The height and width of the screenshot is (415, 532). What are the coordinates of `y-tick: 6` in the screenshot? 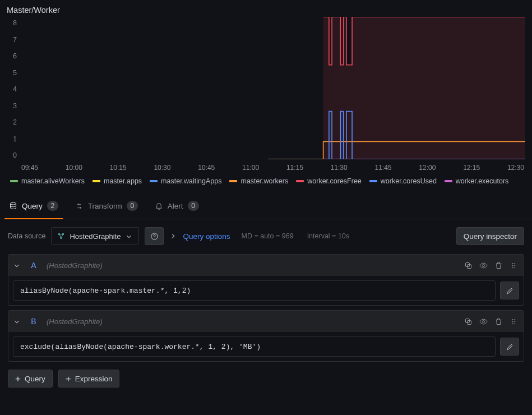 It's located at (15, 56).